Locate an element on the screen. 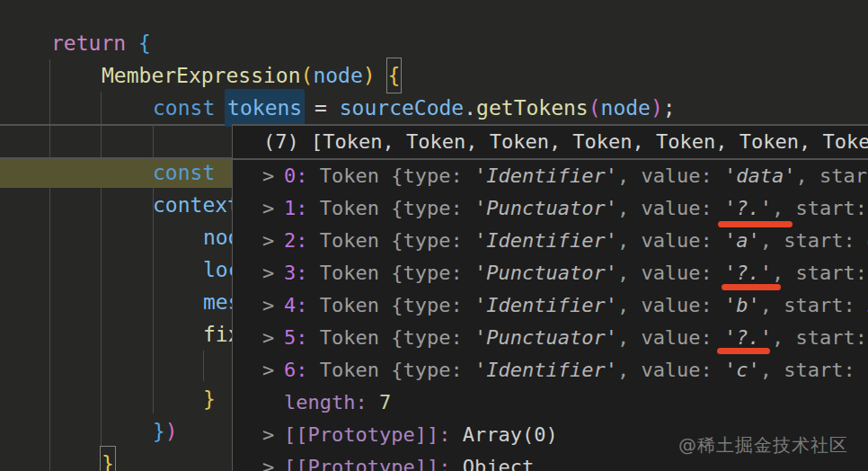 The width and height of the screenshot is (868, 471). array-item-row: >2: Token {type: 'Identifier', value: 'a… is located at coordinates (550, 241).